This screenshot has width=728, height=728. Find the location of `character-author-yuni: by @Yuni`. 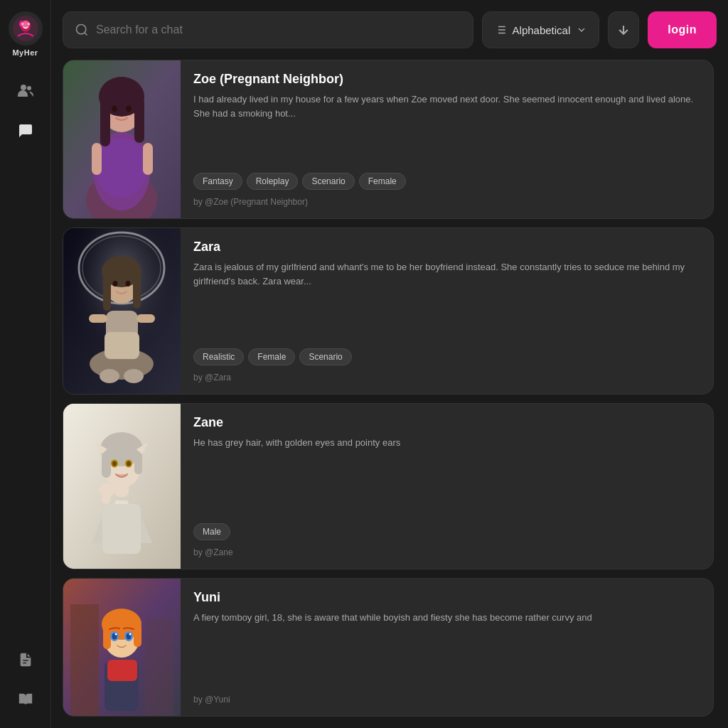

character-author-yuni: by @Yuni is located at coordinates (446, 700).